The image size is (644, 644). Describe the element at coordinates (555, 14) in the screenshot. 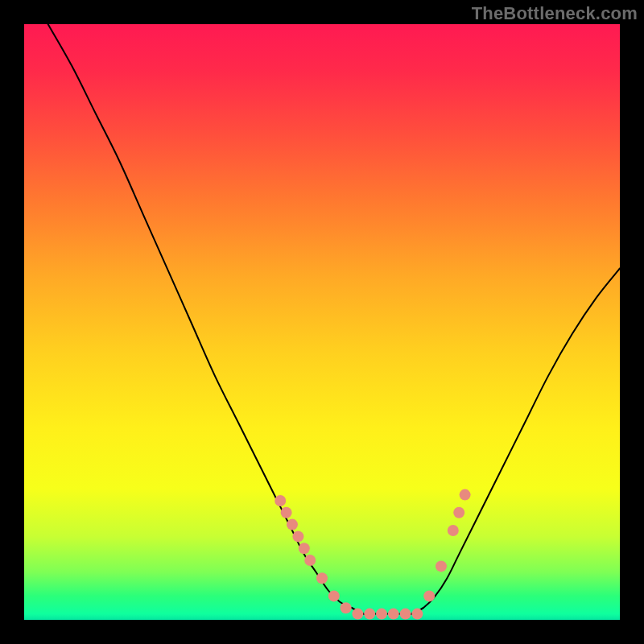

I see `watermark-text: TheBottleneck.com` at that location.